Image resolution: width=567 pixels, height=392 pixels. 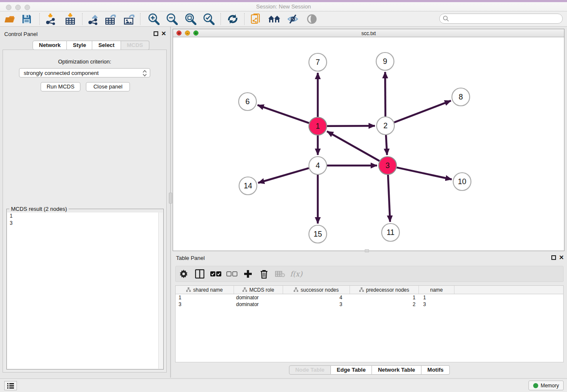 I want to click on graph-node-4: 4, so click(x=318, y=166).